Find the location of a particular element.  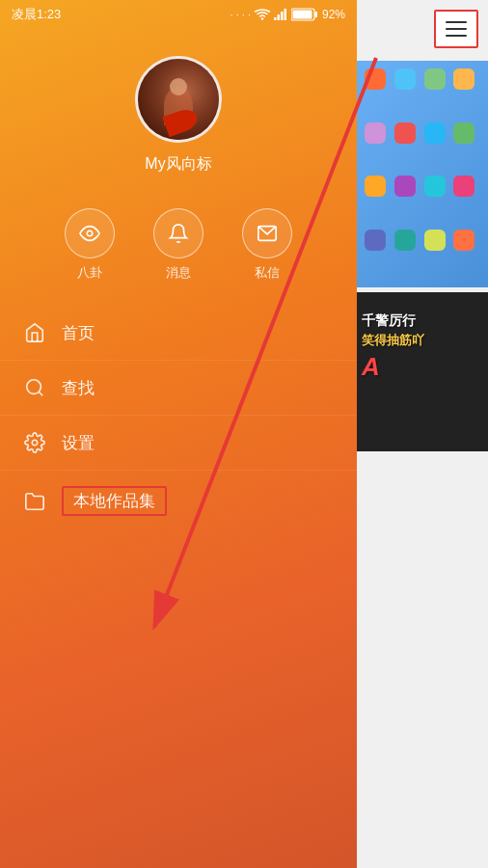

home-label: 首页 is located at coordinates (78, 334).